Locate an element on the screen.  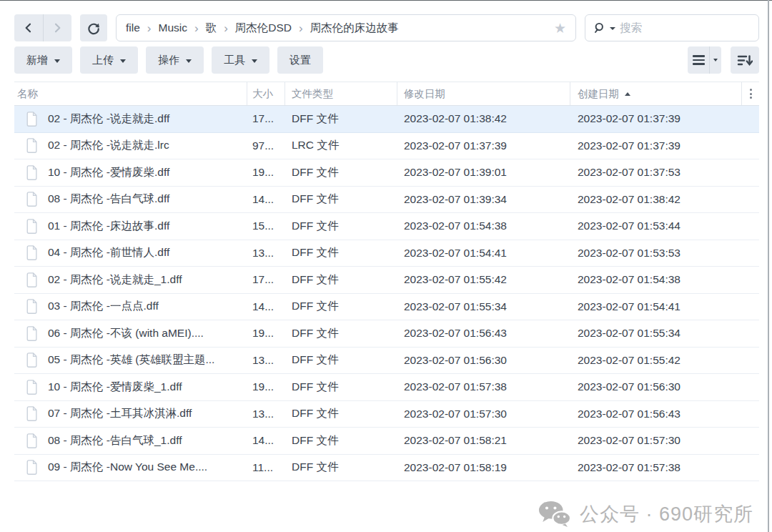
breadcrumb-chevron-icon: › is located at coordinates (226, 29).